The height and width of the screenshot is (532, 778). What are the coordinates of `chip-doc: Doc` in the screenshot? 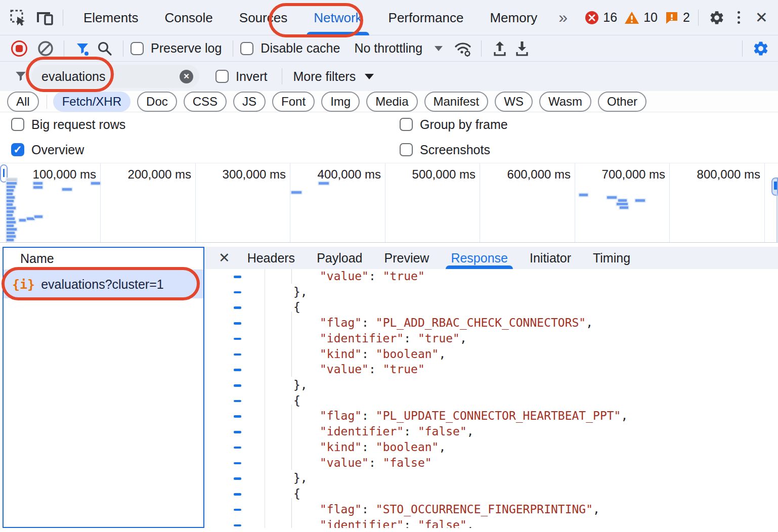 It's located at (157, 102).